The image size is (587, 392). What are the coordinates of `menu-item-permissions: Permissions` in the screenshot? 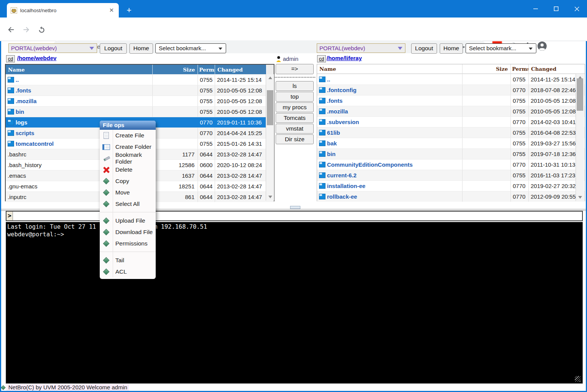 It's located at (128, 244).